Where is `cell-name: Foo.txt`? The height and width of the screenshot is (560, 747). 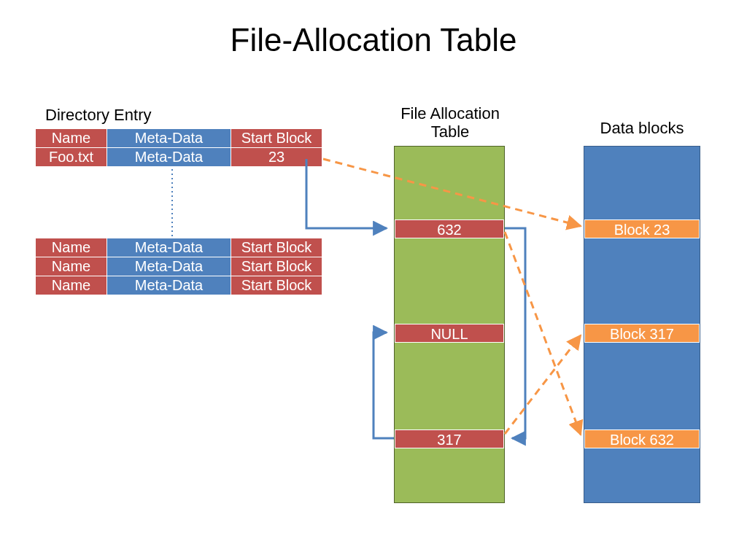 cell-name: Foo.txt is located at coordinates (71, 158).